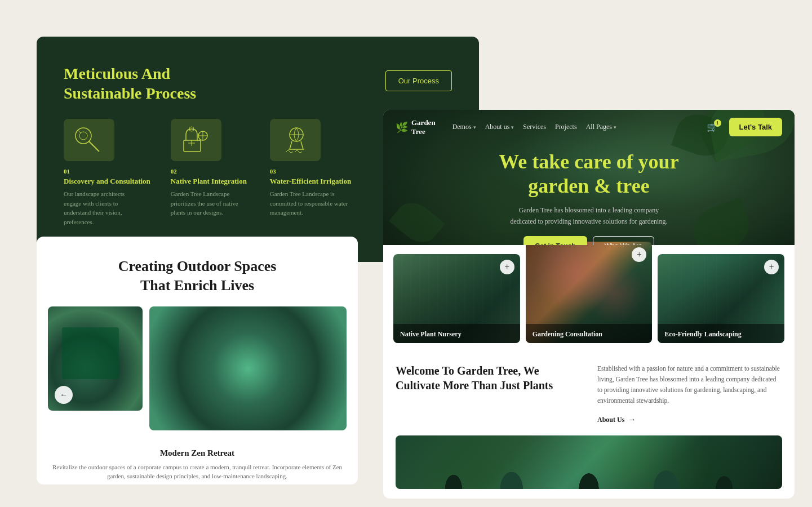 The width and height of the screenshot is (812, 507). Describe the element at coordinates (210, 171) in the screenshot. I see `step-2-num: 02` at that location.